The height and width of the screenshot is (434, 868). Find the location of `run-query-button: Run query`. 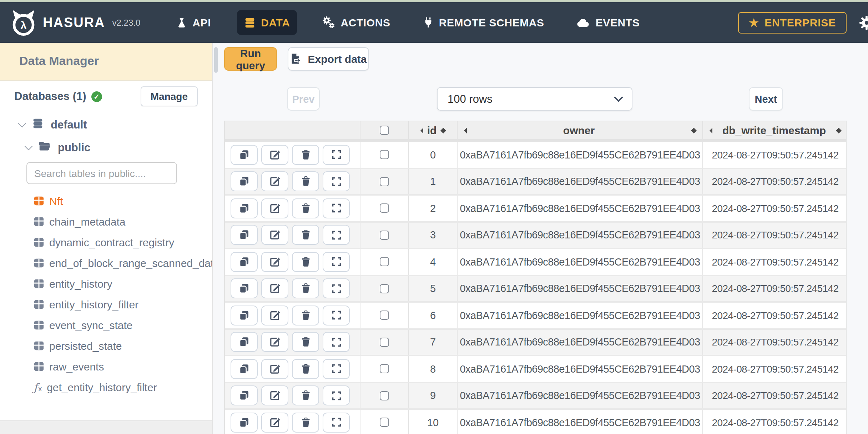

run-query-button: Run query is located at coordinates (251, 59).